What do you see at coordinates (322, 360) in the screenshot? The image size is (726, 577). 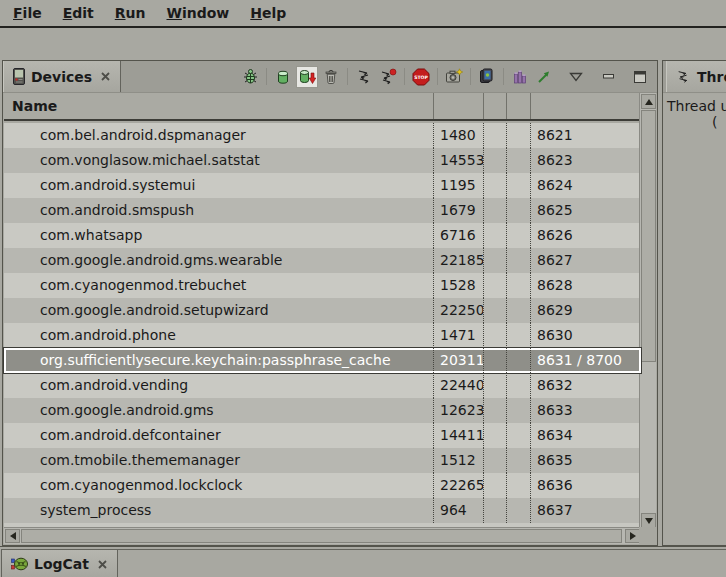 I see `table-row-selected: org.sufficientlysecure.keychain:passphra…` at bounding box center [322, 360].